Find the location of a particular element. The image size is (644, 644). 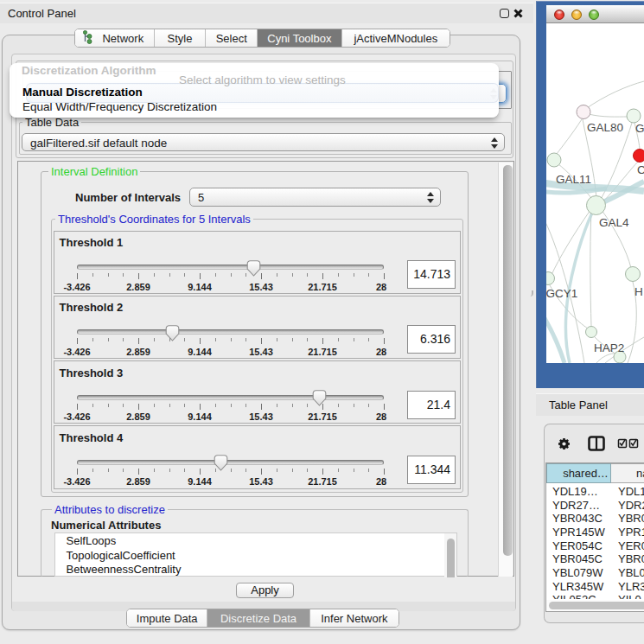

svg-text: C is located at coordinates (641, 169).